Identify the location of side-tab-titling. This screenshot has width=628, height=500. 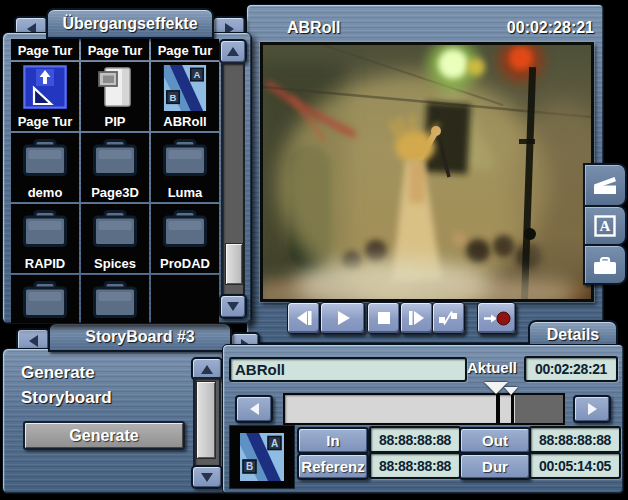
(605, 226).